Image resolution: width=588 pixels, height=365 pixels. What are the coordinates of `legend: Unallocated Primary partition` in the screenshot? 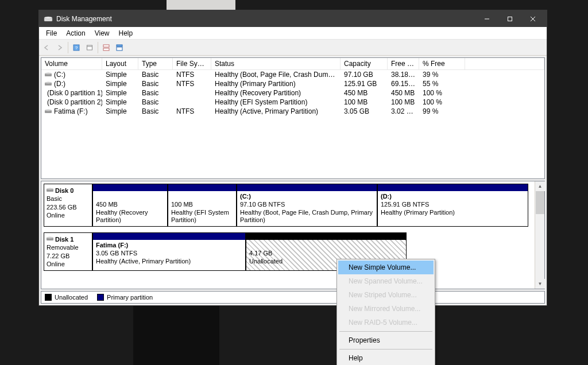 It's located at (293, 297).